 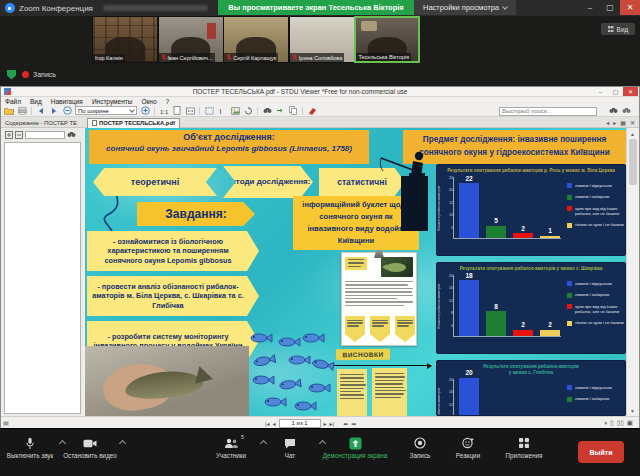 What do you see at coordinates (45, 135) in the screenshot?
I see `sidebar-search-input` at bounding box center [45, 135].